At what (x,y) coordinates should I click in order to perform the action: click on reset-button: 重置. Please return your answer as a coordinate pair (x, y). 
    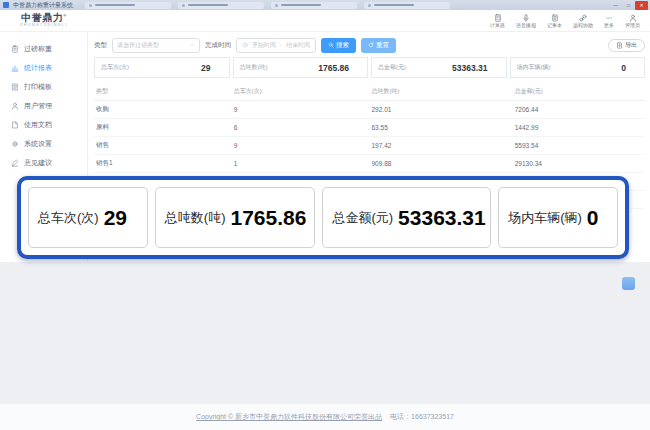
    Looking at the image, I should click on (378, 46).